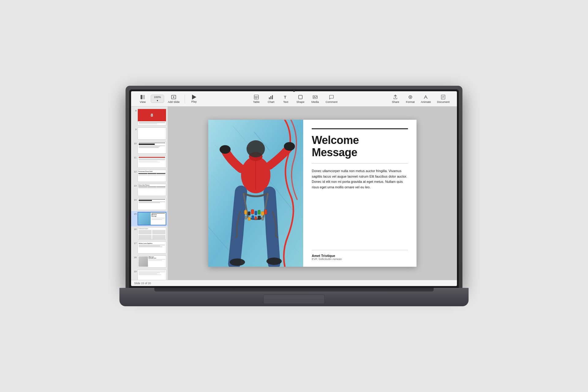 This screenshot has width=588, height=392. I want to click on media-button: Media, so click(315, 99).